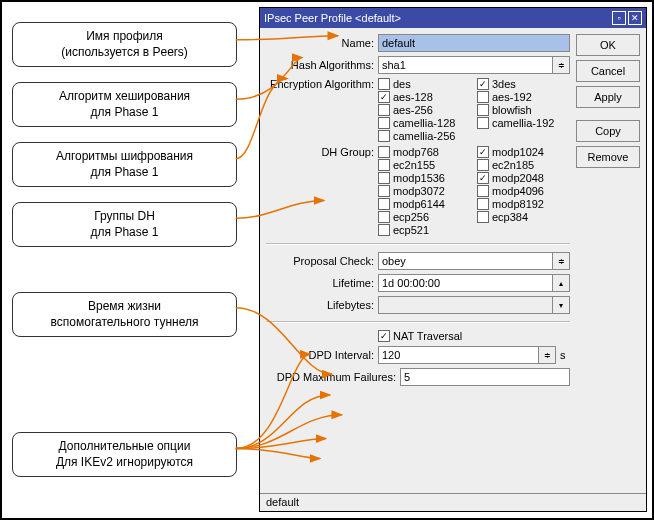 The image size is (654, 520). I want to click on enc-checkbox-camellia-128: camellia-128, so click(424, 123).